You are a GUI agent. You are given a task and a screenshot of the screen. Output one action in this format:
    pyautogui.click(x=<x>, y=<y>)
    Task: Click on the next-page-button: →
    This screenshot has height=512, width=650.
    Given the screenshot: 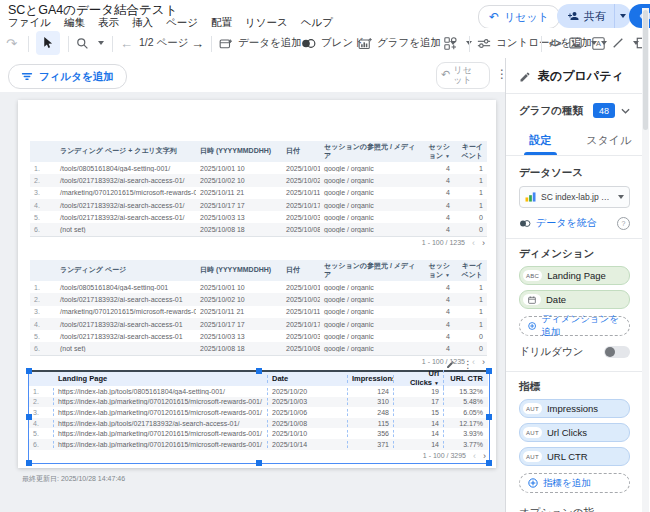 What is the action you would take?
    pyautogui.click(x=198, y=43)
    